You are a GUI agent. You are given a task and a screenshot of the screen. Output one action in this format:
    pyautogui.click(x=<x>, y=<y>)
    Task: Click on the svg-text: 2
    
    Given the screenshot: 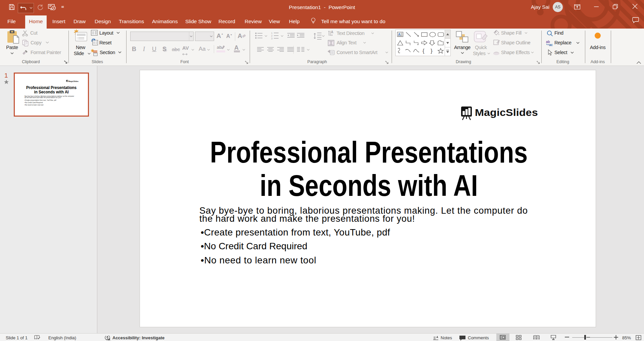 What is the action you would take?
    pyautogui.click(x=272, y=36)
    